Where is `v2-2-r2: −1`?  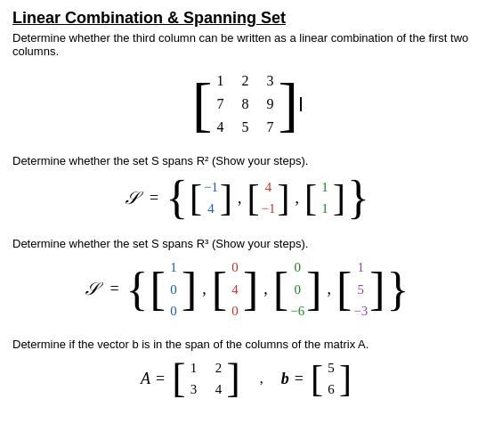 v2-2-r2: −1 is located at coordinates (269, 208).